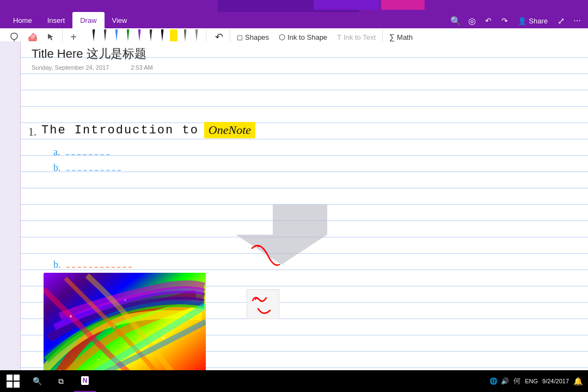 The width and height of the screenshot is (588, 392). I want to click on sub-item-b: b., so click(87, 168).